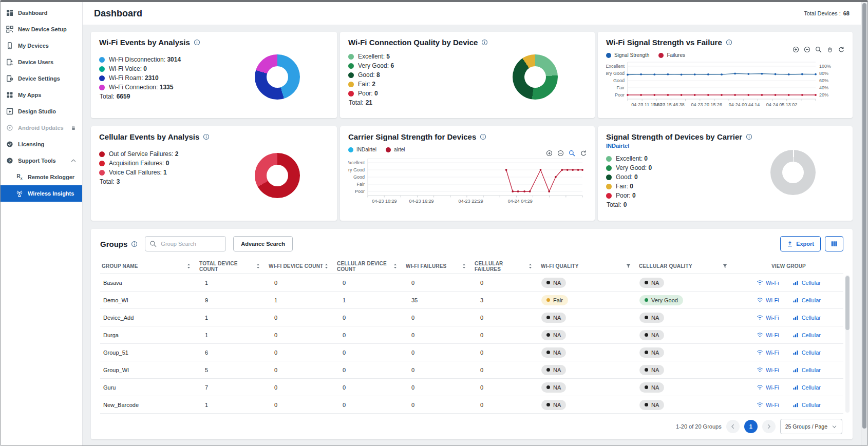  Describe the element at coordinates (467, 181) in the screenshot. I see `line-chart: ExcellentVery GoodGoodFairPoor04-23 10:2…` at that location.